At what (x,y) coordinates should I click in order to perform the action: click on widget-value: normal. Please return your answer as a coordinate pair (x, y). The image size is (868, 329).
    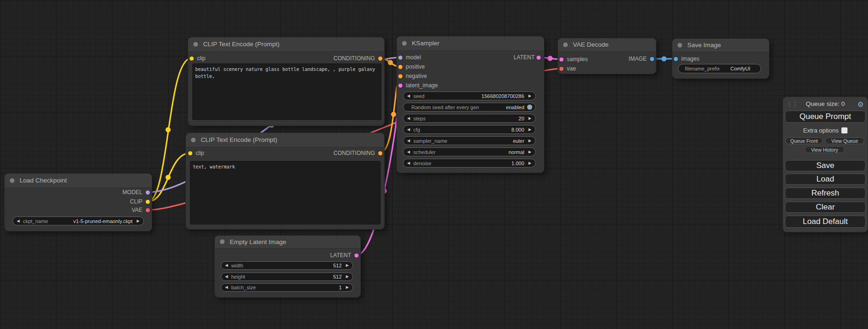
    Looking at the image, I should click on (518, 152).